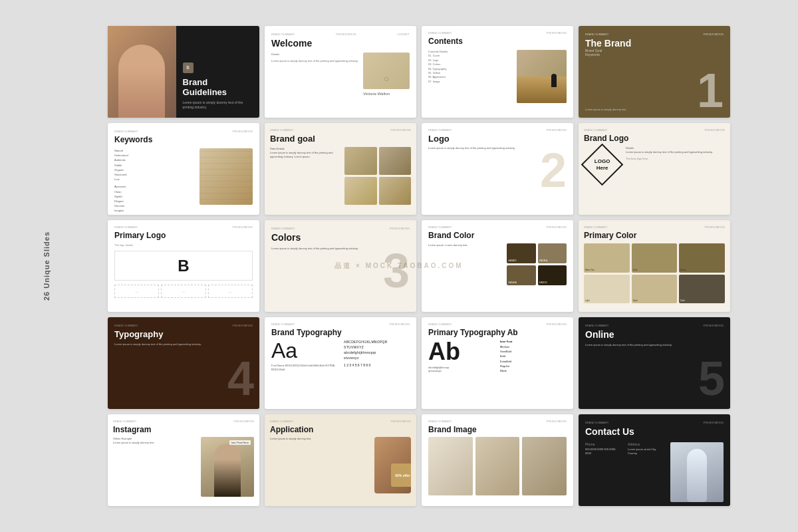 The image size is (798, 532). Describe the element at coordinates (340, 169) in the screenshot. I see `slide-brand-goal: BRAND SUMMARY PRESENTATION Brand goal Da…` at that location.